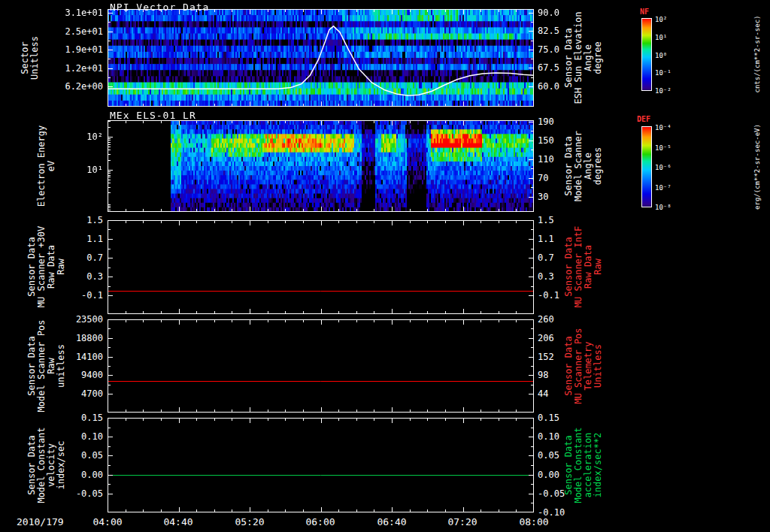 The image size is (770, 532). Describe the element at coordinates (51, 319) in the screenshot. I see `panel-4-left-tick-label: 23500` at that location.